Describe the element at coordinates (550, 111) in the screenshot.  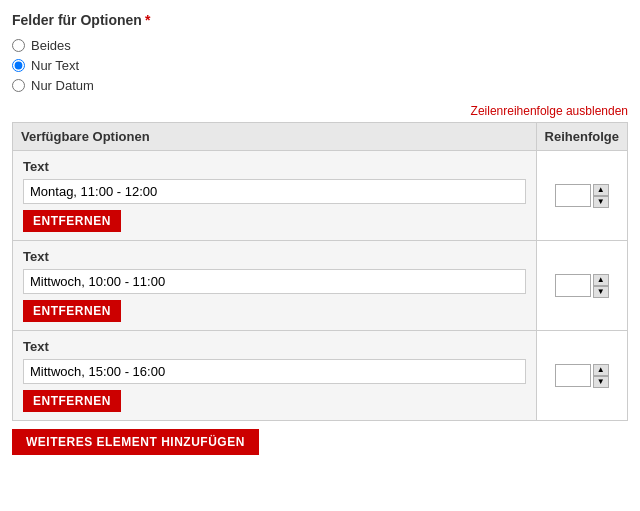
I see `toggle-row-order-link: Zeilenreihenfolge ausblenden` at that location.